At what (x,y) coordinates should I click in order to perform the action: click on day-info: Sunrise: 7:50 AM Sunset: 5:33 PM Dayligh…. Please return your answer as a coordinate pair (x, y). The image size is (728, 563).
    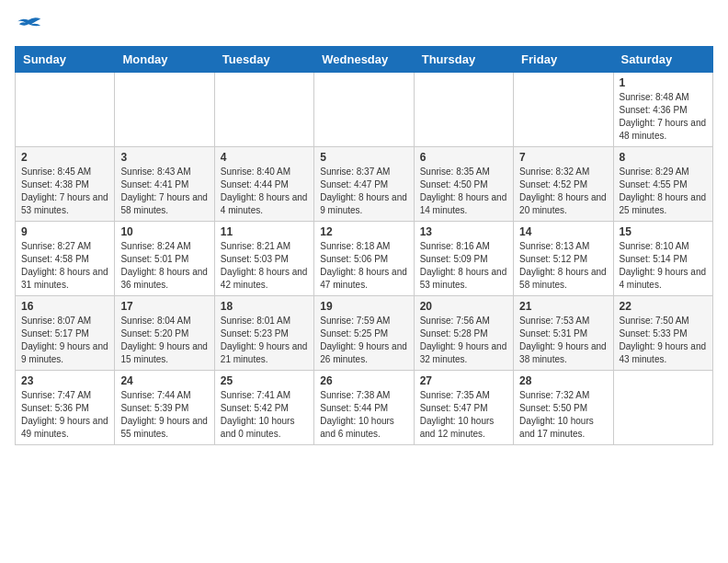
    Looking at the image, I should click on (664, 340).